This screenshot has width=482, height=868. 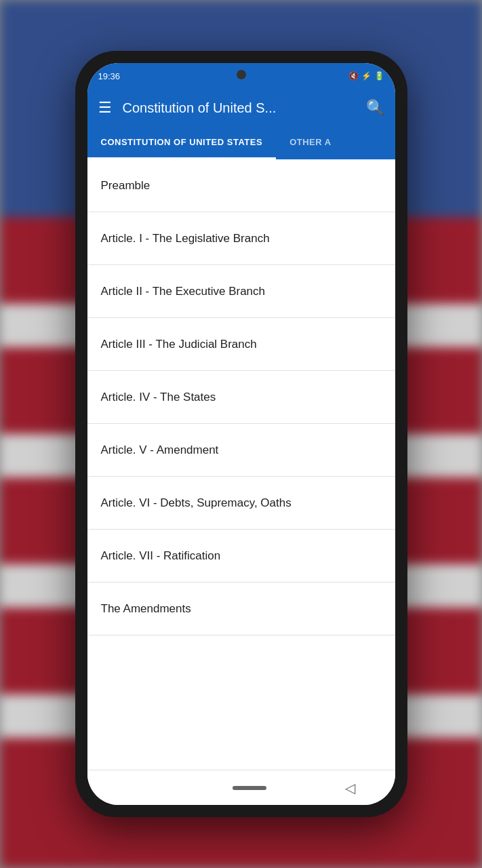 I want to click on tab-constitution: CONSTITUTION OF UNITED STATES, so click(x=182, y=143).